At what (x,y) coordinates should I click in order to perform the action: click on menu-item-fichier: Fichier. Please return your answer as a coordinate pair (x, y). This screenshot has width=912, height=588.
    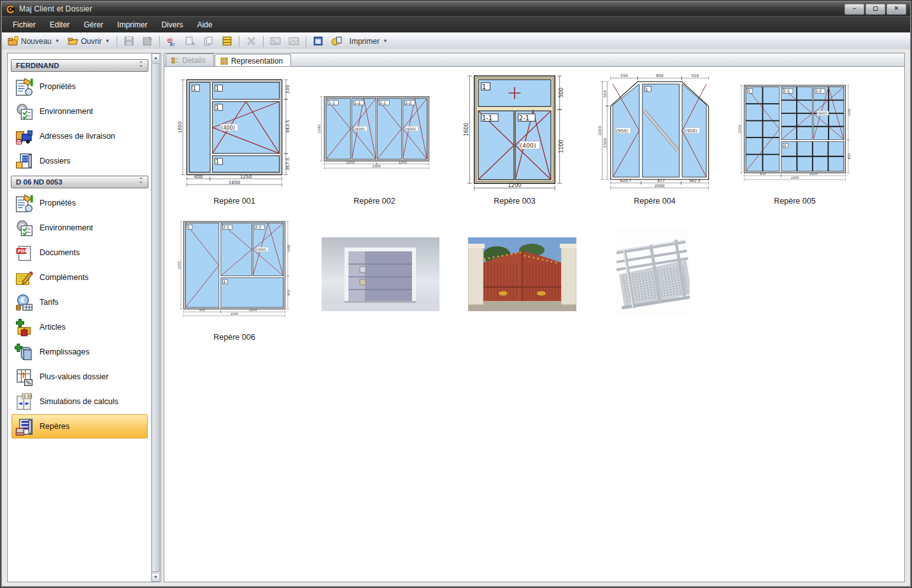
    Looking at the image, I should click on (24, 25).